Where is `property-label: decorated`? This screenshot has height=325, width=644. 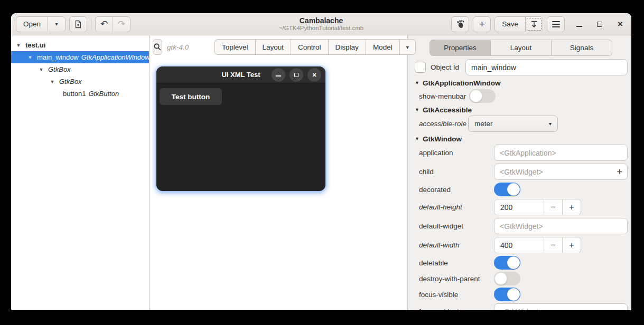
property-label: decorated is located at coordinates (456, 190).